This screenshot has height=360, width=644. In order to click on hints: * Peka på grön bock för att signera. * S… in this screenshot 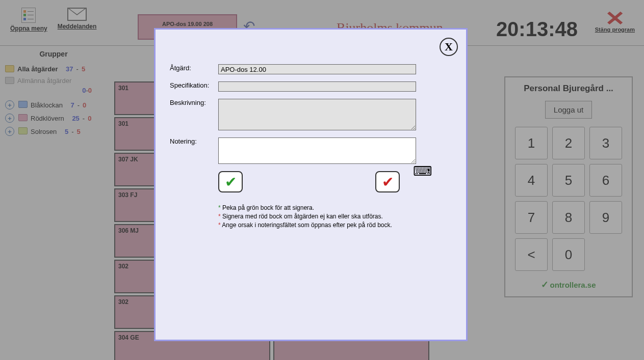, I will do `click(337, 216)`.